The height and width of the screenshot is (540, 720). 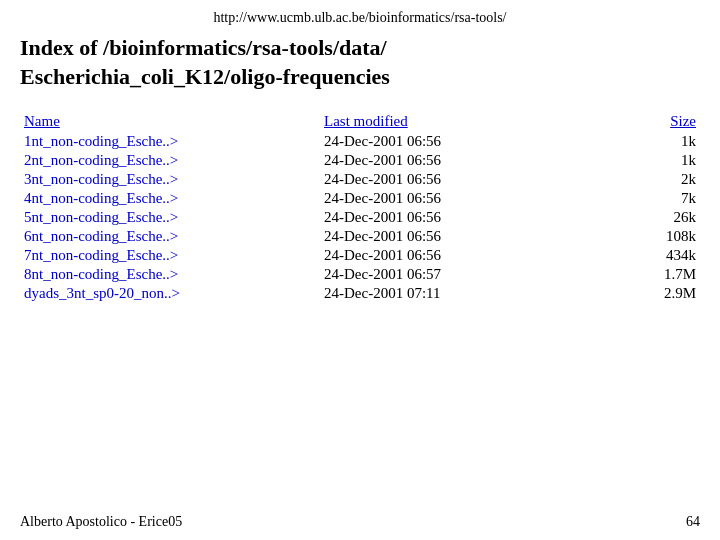 I want to click on file-link: 4nt_non-coding_Esche..>, so click(x=101, y=198).